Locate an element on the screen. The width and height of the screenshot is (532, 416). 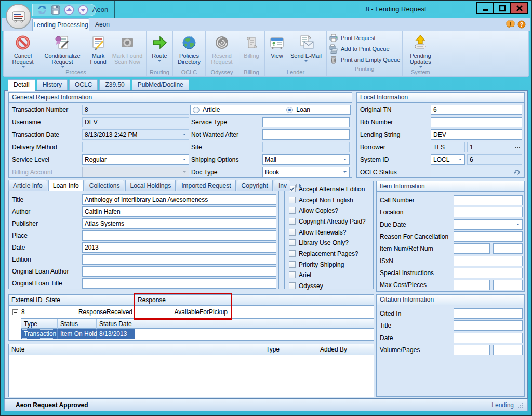
mark-found-button: Mark Found is located at coordinates (98, 49).